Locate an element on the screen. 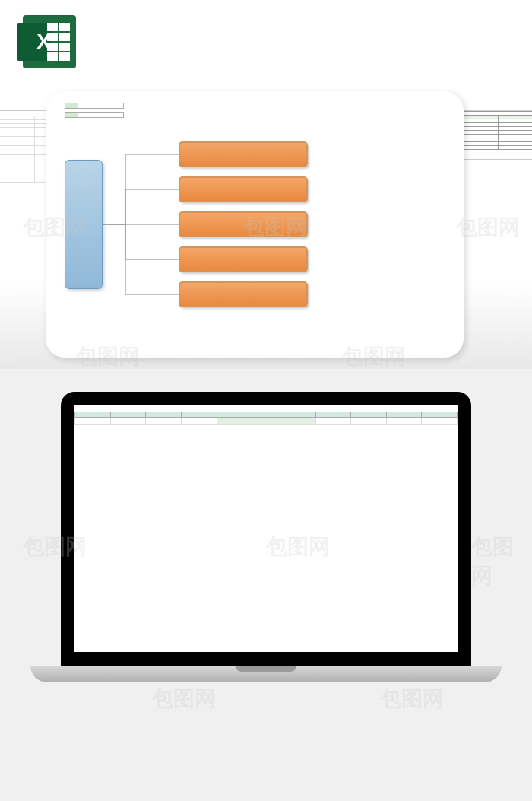  nav-button-material-detail is located at coordinates (243, 224).